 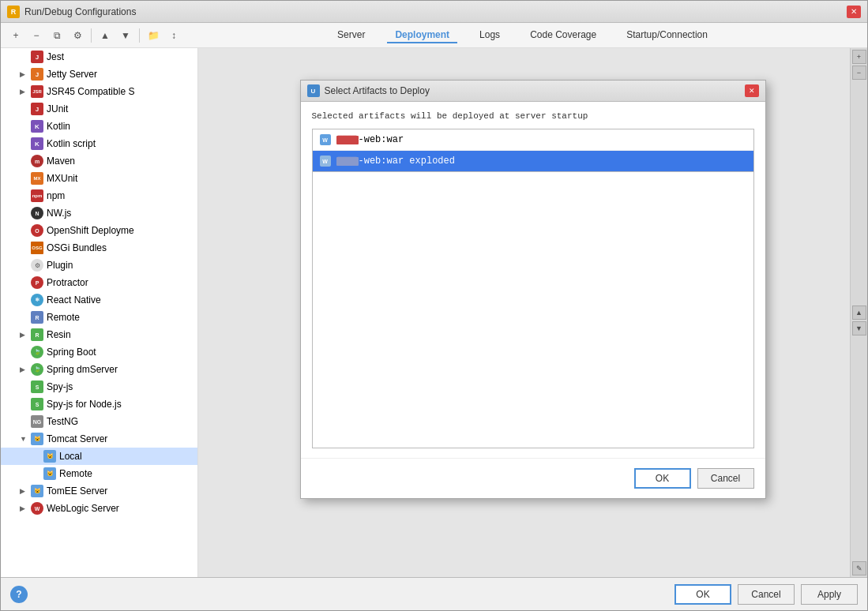 What do you see at coordinates (77, 491) in the screenshot?
I see `sidebar-label-tomee: TomEE Server` at bounding box center [77, 491].